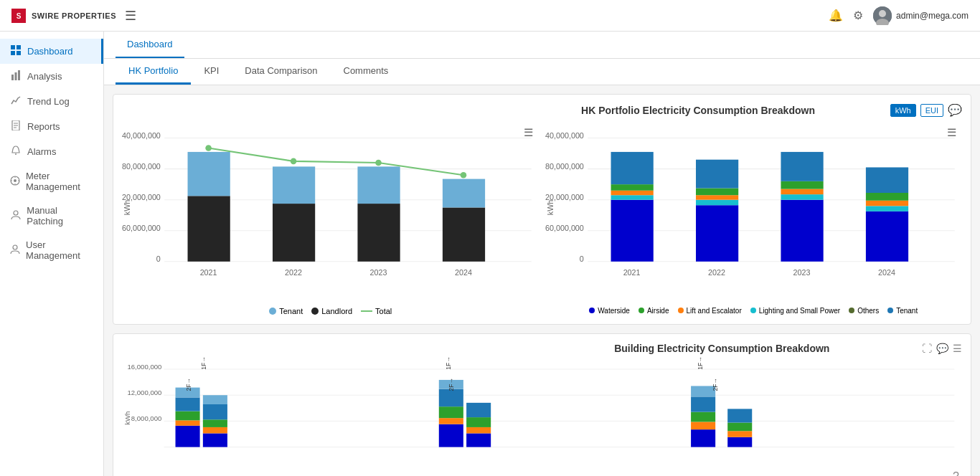 The height and width of the screenshot is (476, 980). What do you see at coordinates (131, 16) in the screenshot?
I see `menu-icon: ☰` at bounding box center [131, 16].